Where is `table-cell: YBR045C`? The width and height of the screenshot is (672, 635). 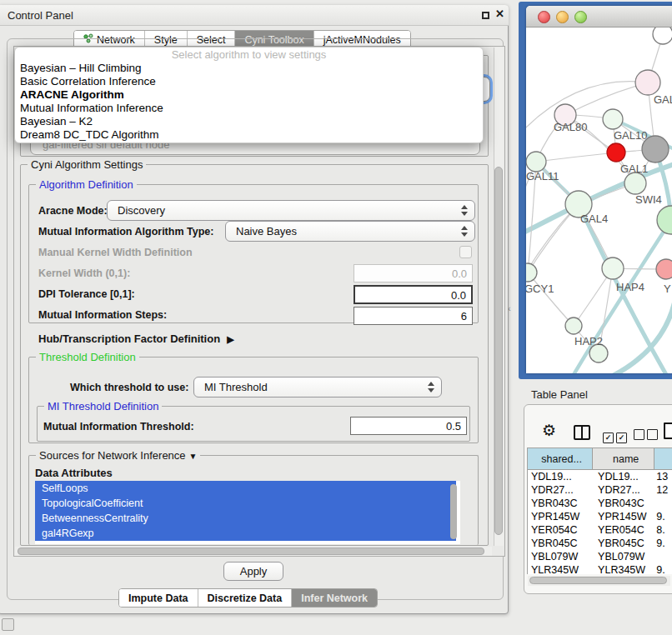 table-cell: YBR045C is located at coordinates (560, 543).